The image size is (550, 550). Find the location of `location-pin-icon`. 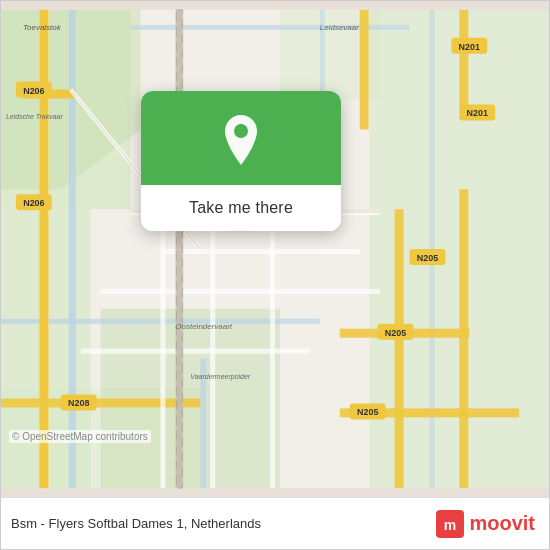

location-pin-icon is located at coordinates (241, 140).